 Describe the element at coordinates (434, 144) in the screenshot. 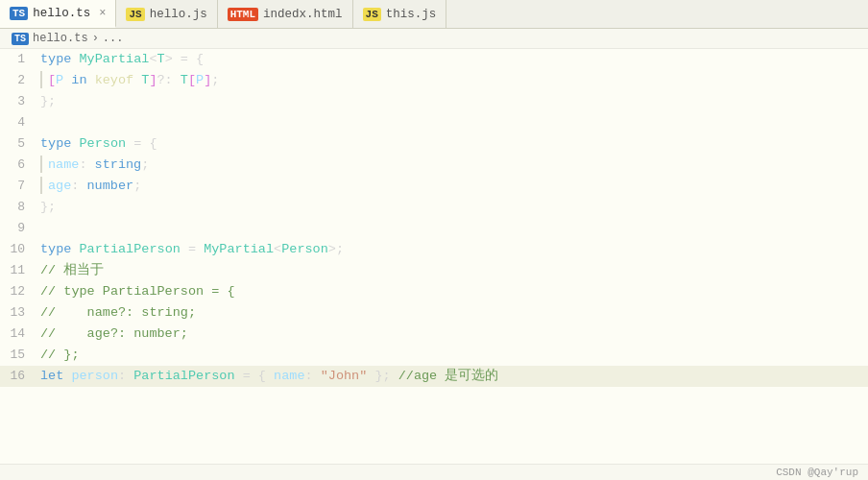

I see `table-row: 5type Person = {` at that location.